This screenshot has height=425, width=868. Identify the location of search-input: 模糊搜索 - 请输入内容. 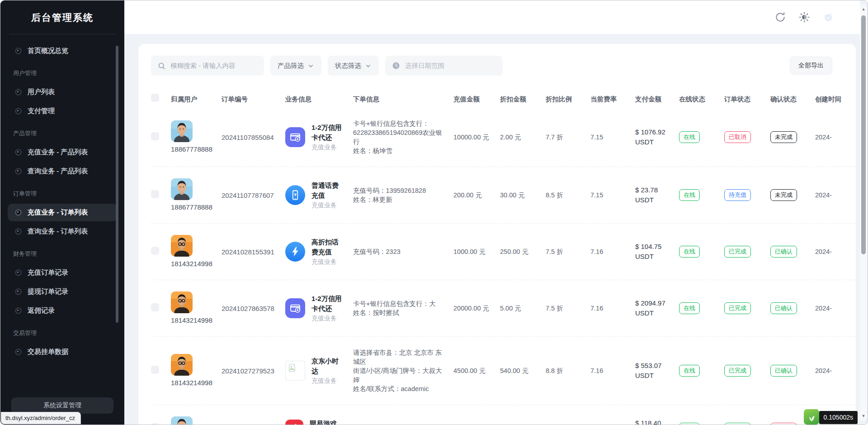
(208, 66).